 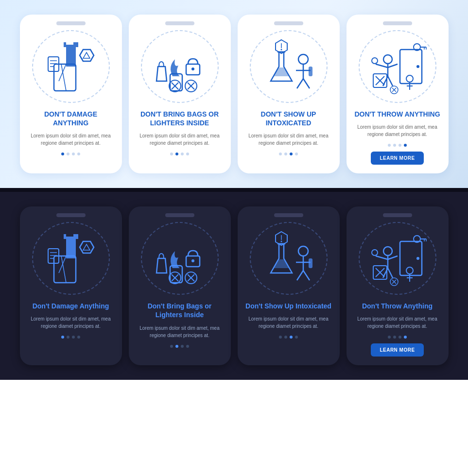 I want to click on card-title-damage-light: DON'T DAMAGE ANYTHING, so click(x=71, y=119).